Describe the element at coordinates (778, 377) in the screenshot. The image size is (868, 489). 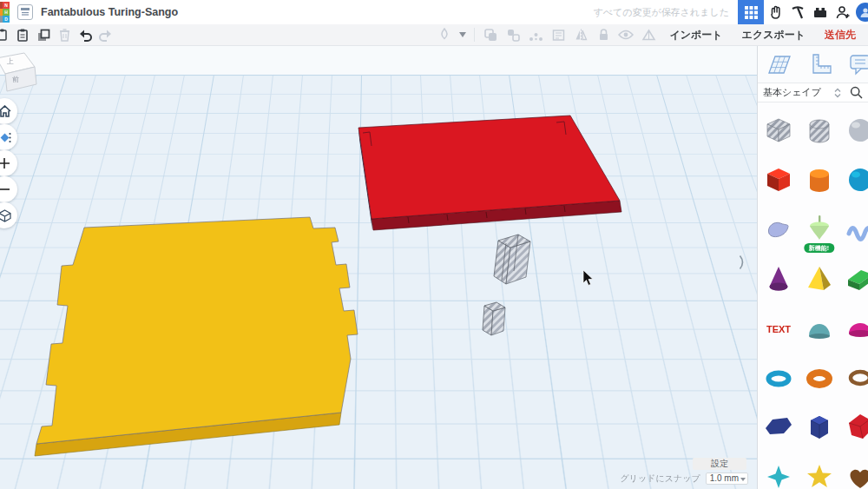
I see `shape-torus` at that location.